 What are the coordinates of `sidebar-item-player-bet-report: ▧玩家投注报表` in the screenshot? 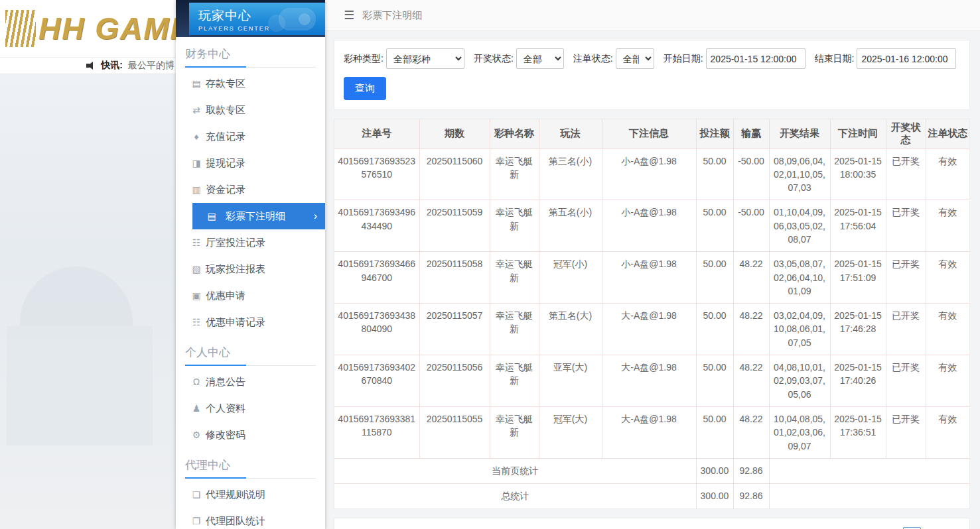 It's located at (251, 269).